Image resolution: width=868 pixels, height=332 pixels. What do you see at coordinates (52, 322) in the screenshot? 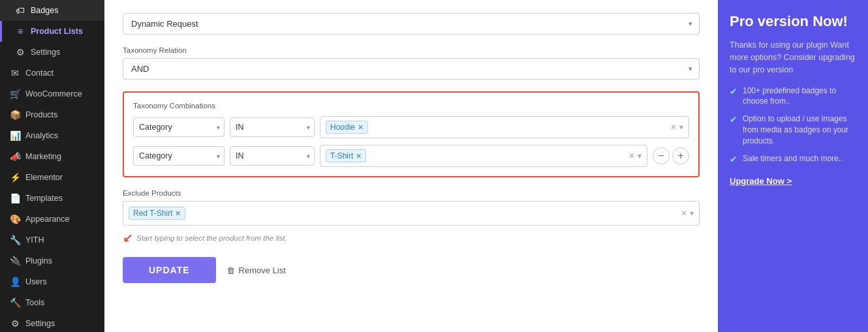
I see `sidebar-item-settings2: ⚙ Settings` at bounding box center [52, 322].